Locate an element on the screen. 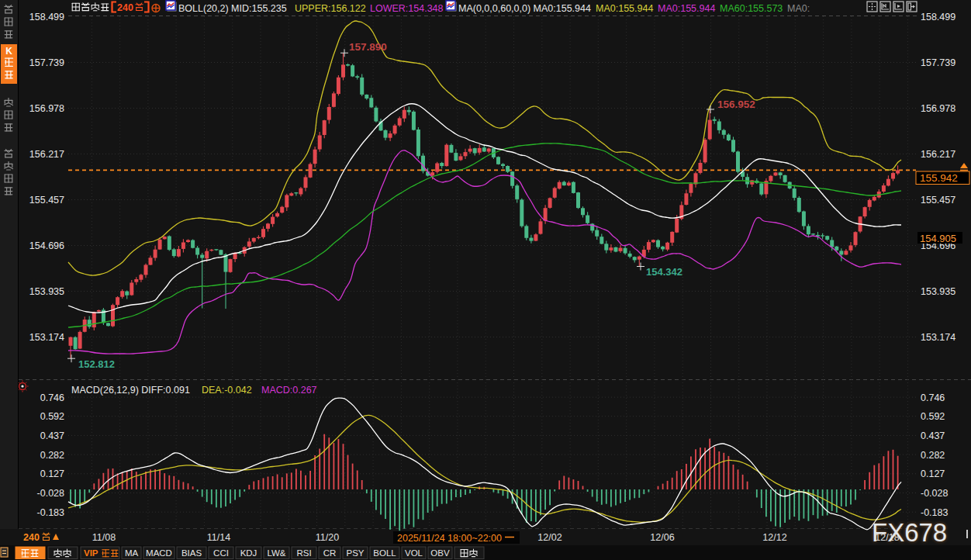  svg-text: 154.696 is located at coordinates (47, 246).